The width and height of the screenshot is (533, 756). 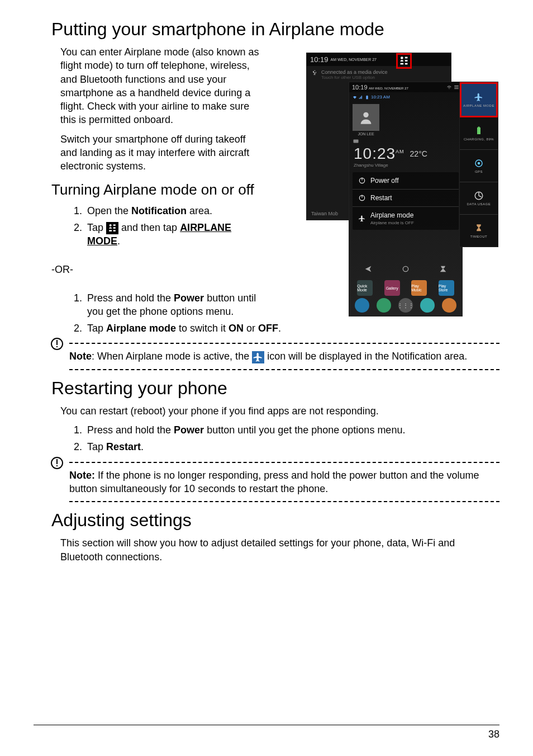 I want to click on settings-icon, so click(x=456, y=87).